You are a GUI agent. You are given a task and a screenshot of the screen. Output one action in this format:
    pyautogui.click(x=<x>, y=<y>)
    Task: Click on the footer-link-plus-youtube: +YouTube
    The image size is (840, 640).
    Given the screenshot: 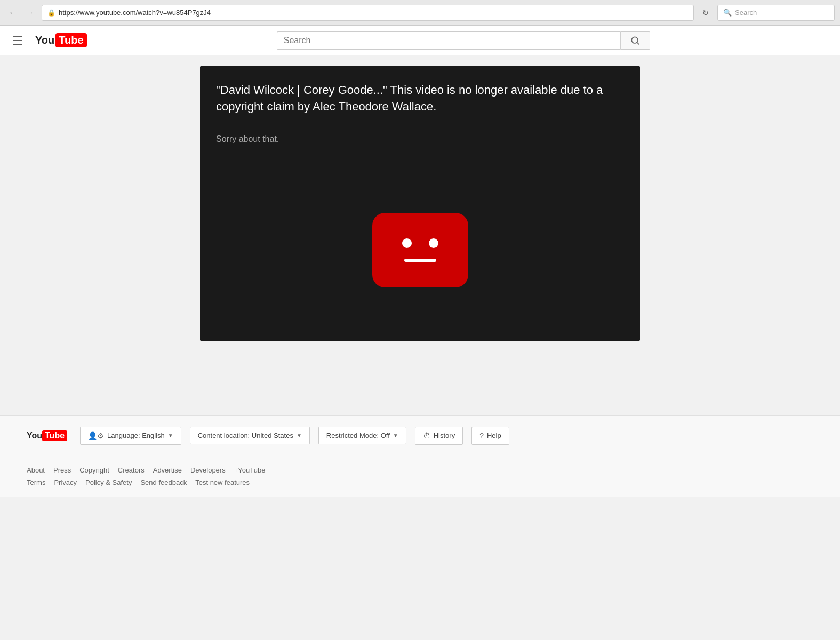 What is the action you would take?
    pyautogui.click(x=250, y=470)
    